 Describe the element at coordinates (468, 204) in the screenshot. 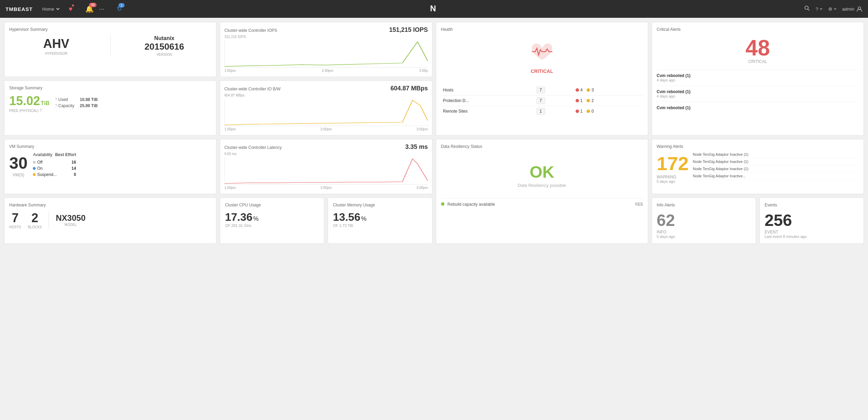

I see `rebuild-label-section: Rebuild capacity available` at that location.